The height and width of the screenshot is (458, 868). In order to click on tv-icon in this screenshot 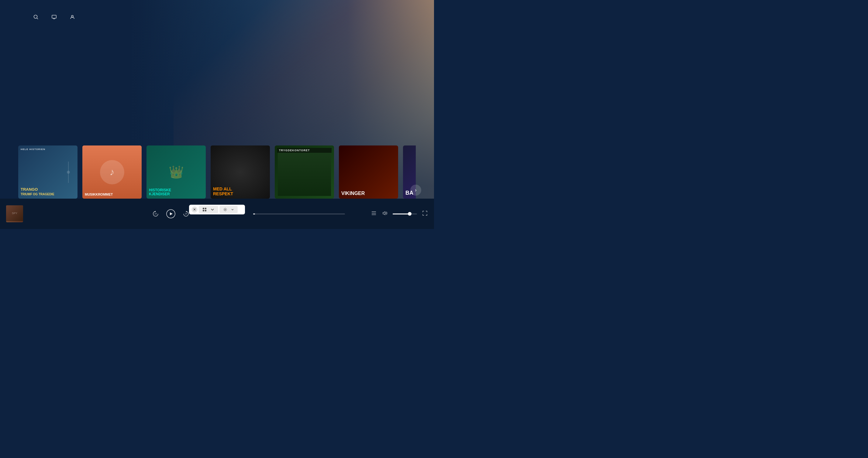, I will do `click(54, 17)`.